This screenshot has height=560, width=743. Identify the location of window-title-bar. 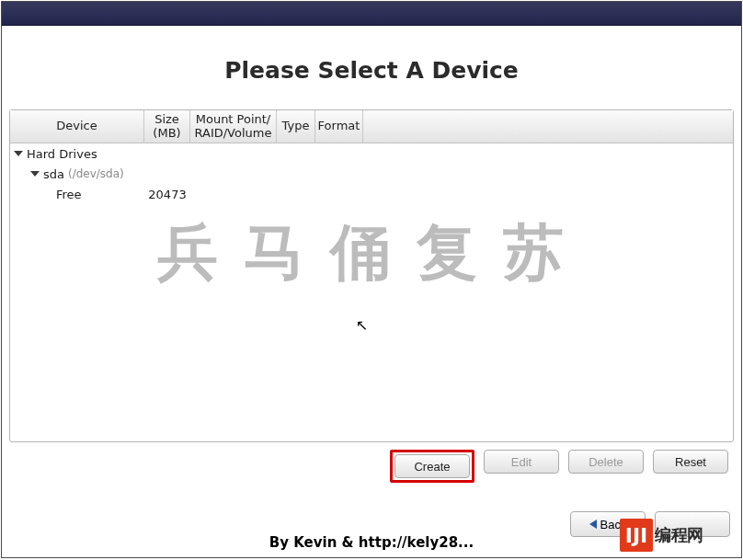
(372, 14).